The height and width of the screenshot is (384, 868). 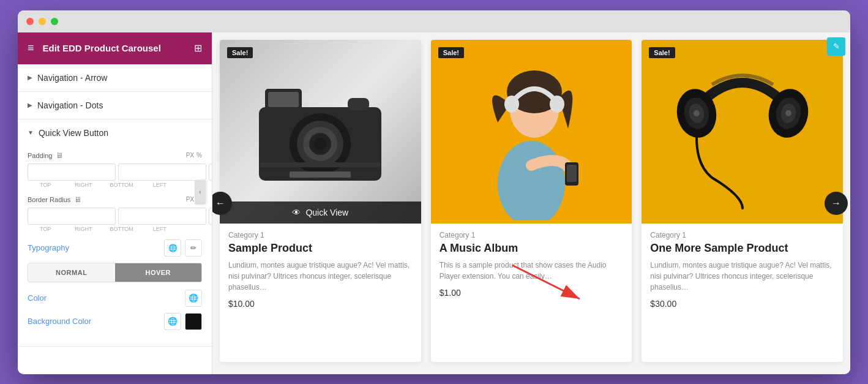 What do you see at coordinates (72, 78) in the screenshot?
I see `section-navigation-arrow-label: Navigation - Arrow` at bounding box center [72, 78].